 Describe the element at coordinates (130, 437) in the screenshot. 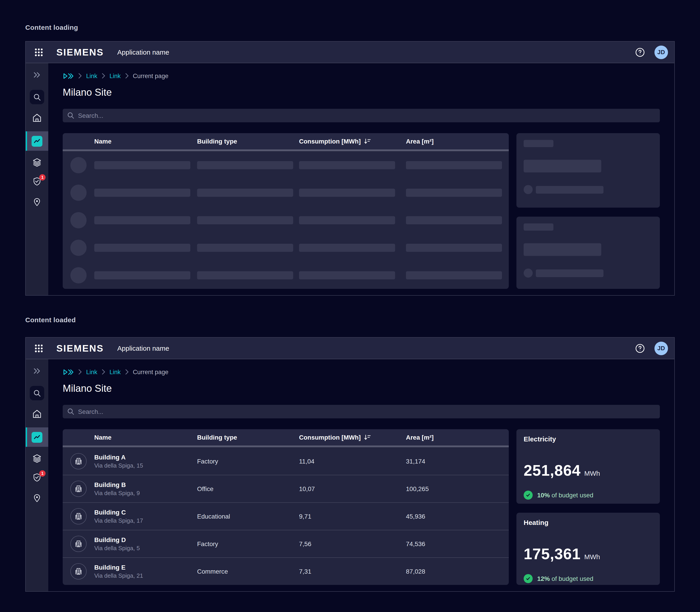

I see `column-header-name: Name` at that location.